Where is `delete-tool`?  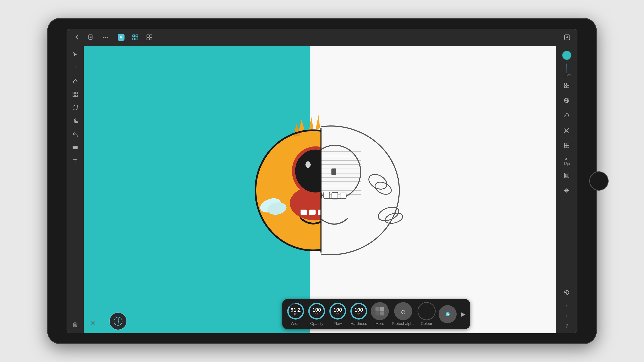
delete-tool is located at coordinates (75, 325).